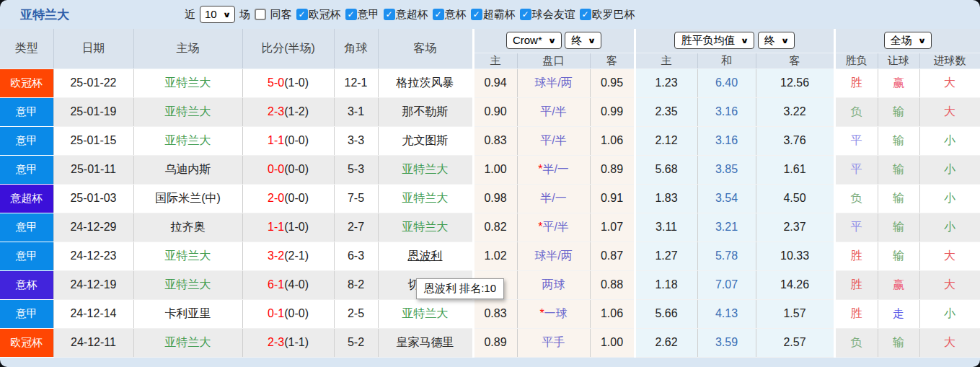 This screenshot has width=980, height=367. What do you see at coordinates (714, 40) in the screenshot?
I see `avg-type-select: 胜平负均值∨` at bounding box center [714, 40].